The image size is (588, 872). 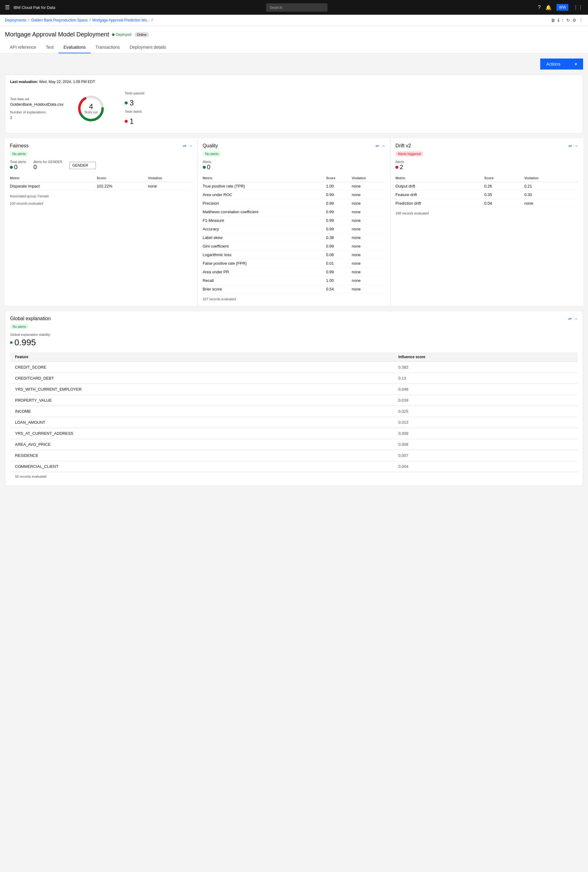 What do you see at coordinates (337, 263) in the screenshot?
I see `score-cell: 0.01` at bounding box center [337, 263].